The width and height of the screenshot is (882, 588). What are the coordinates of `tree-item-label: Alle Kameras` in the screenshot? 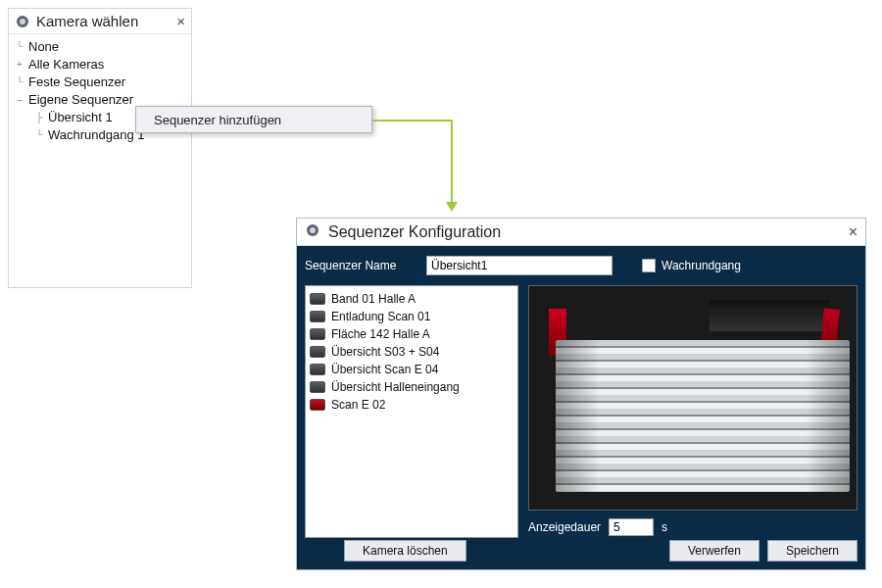 It's located at (67, 65).